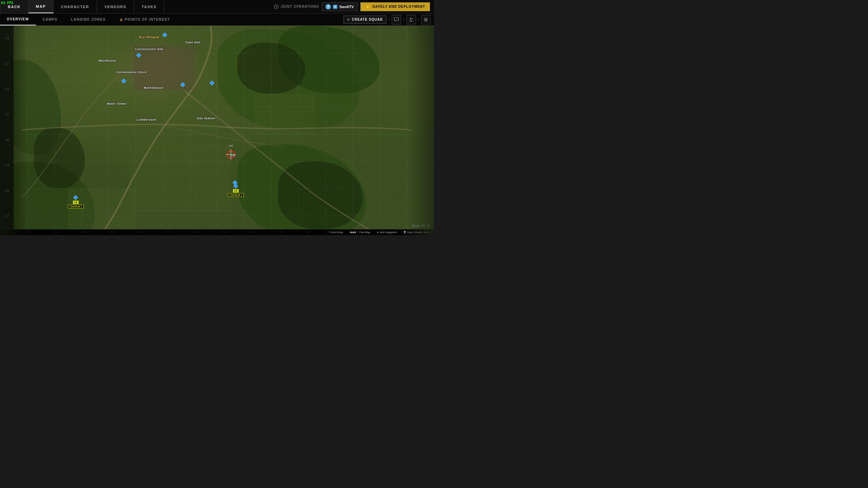 The width and height of the screenshot is (868, 488). What do you see at coordinates (426, 20) in the screenshot?
I see `settings-icon` at bounding box center [426, 20].